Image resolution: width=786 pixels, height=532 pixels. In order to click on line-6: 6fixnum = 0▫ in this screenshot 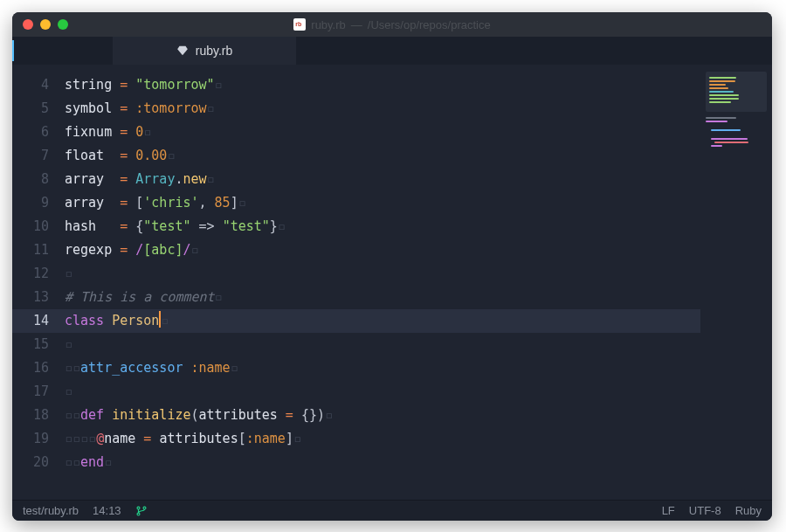, I will do `click(356, 133)`.